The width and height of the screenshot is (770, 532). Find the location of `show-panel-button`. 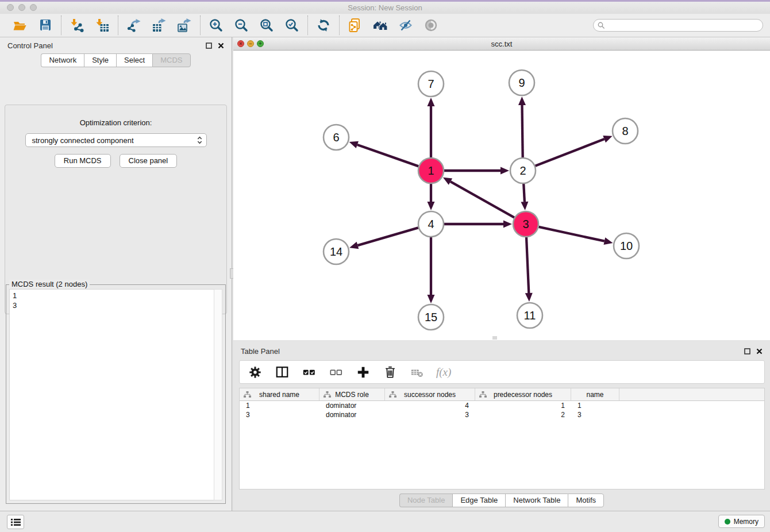

show-panel-button is located at coordinates (431, 25).